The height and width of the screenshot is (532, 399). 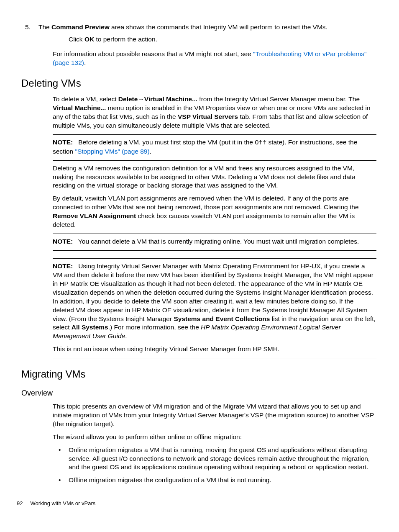 What do you see at coordinates (215, 212) in the screenshot?
I see `paragraph: By default, vswitch VLAN port assignment…` at bounding box center [215, 212].